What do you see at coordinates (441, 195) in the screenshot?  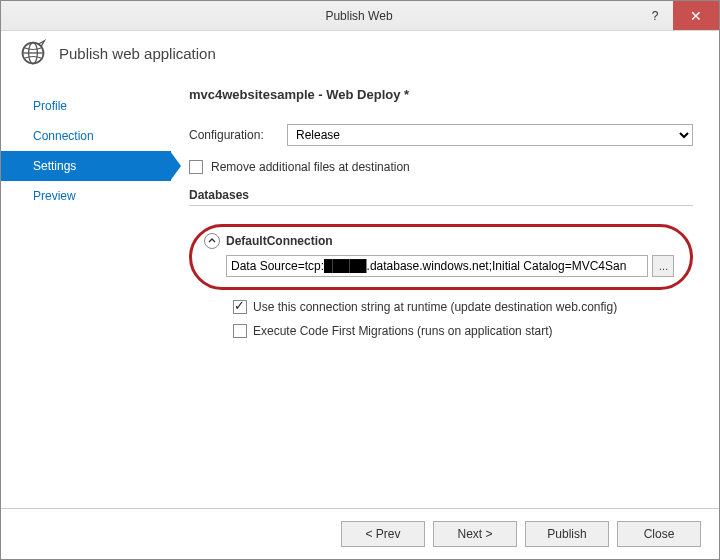 I see `databases-heading: Databases` at bounding box center [441, 195].